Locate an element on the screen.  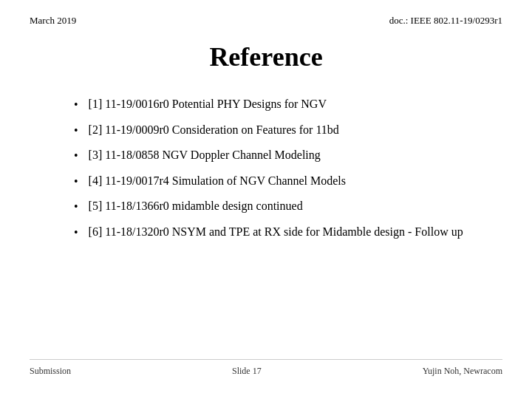
footer-submission: Submission is located at coordinates (50, 371).